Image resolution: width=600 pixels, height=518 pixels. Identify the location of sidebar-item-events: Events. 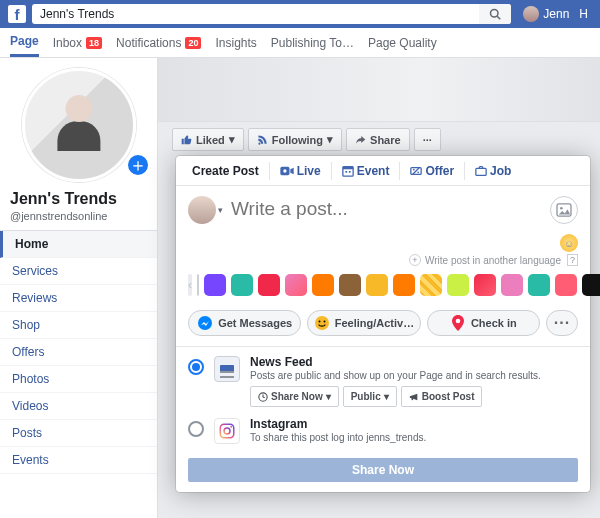
(78, 460).